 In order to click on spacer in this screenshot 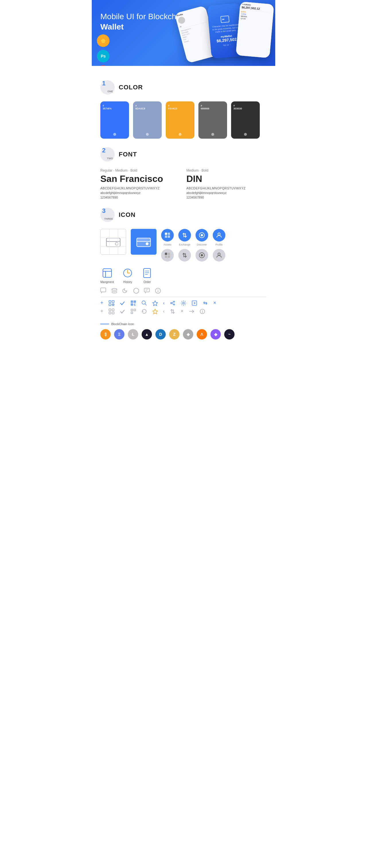, I will do `click(184, 319)`.